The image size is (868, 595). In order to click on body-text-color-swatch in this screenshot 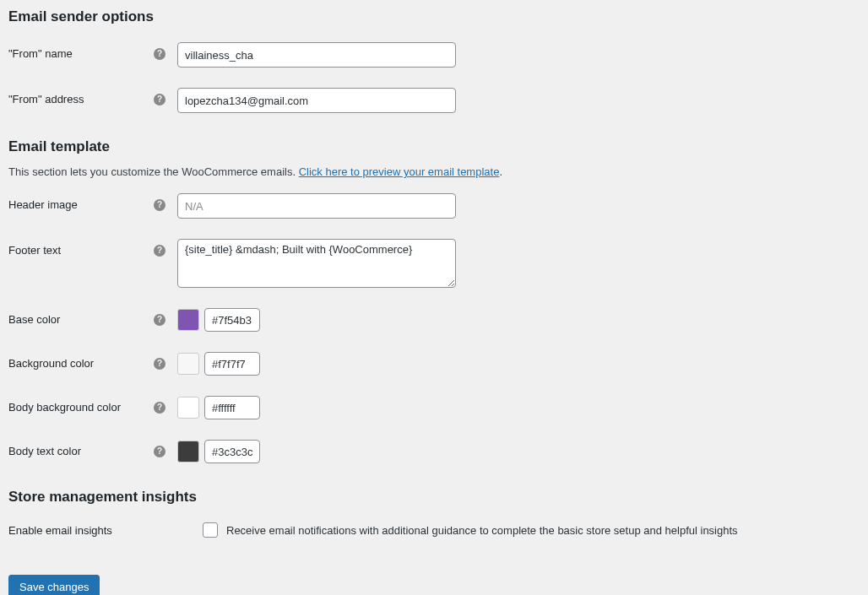, I will do `click(188, 452)`.